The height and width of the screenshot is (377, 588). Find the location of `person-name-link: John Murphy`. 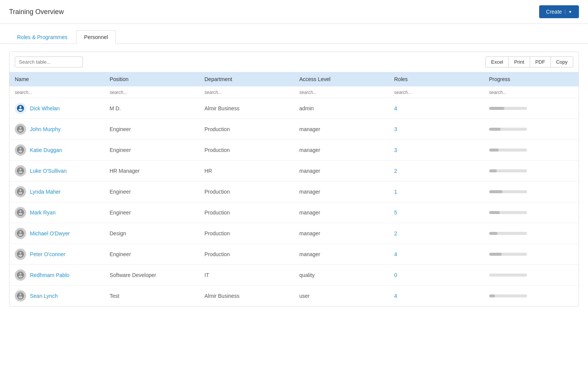

person-name-link: John Murphy is located at coordinates (45, 129).